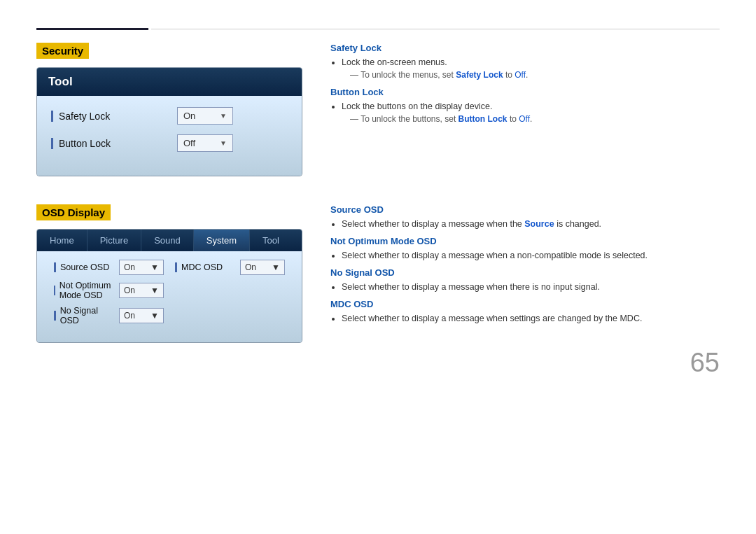  I want to click on mdc-osd-label: MDC OSD, so click(206, 267).